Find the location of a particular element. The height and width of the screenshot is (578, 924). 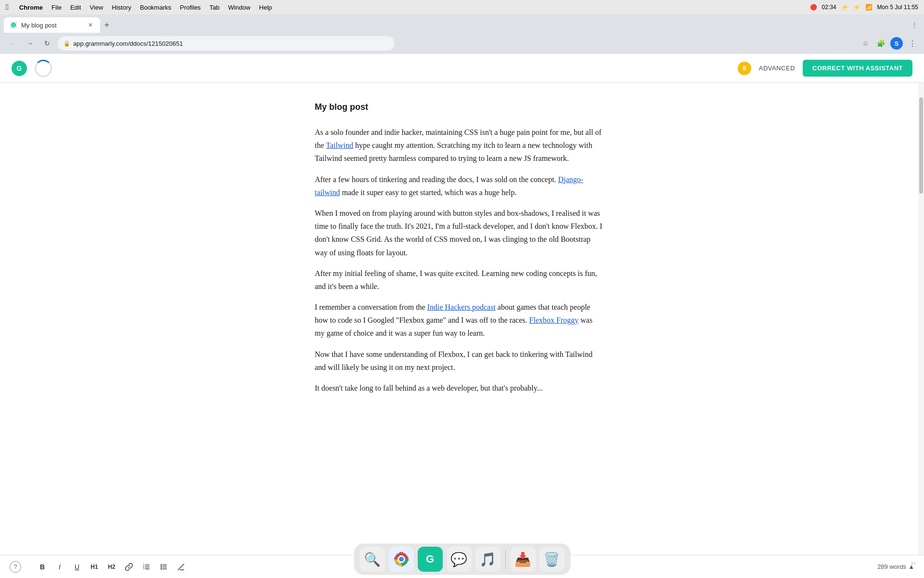

menubar-help: Help is located at coordinates (266, 8).